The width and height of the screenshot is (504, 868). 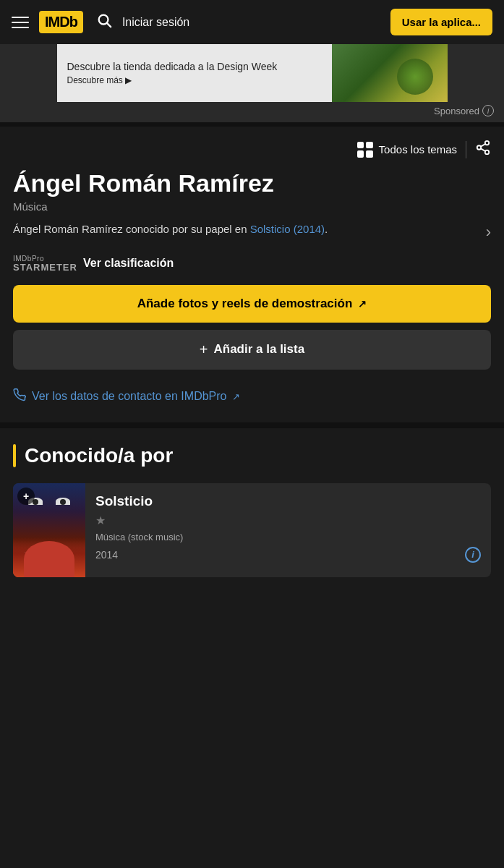 What do you see at coordinates (362, 304) in the screenshot?
I see `external-link-icon: ↗` at bounding box center [362, 304].